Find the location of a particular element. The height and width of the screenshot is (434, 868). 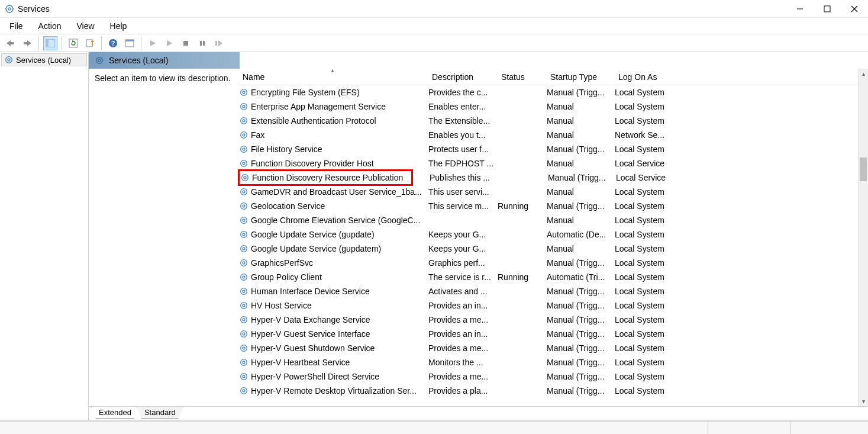

maximize-button is located at coordinates (827, 9).